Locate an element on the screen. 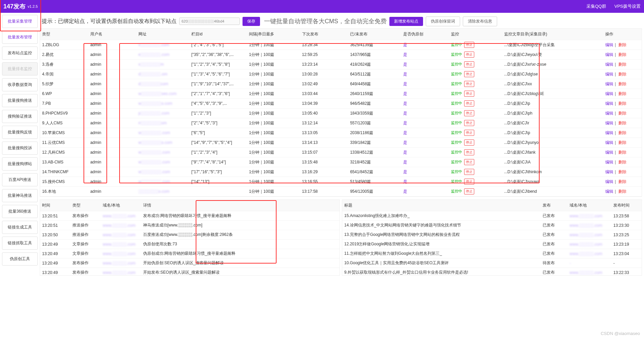 The width and height of the screenshot is (644, 338). keep-word-button: 伪原创保留词 is located at coordinates (443, 22).